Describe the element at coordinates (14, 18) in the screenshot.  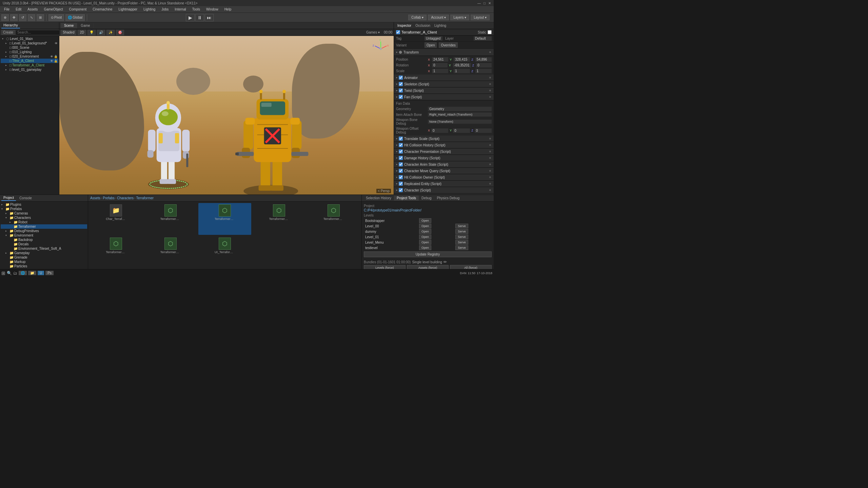
I see `toolbar-transform-w: ✥` at that location.